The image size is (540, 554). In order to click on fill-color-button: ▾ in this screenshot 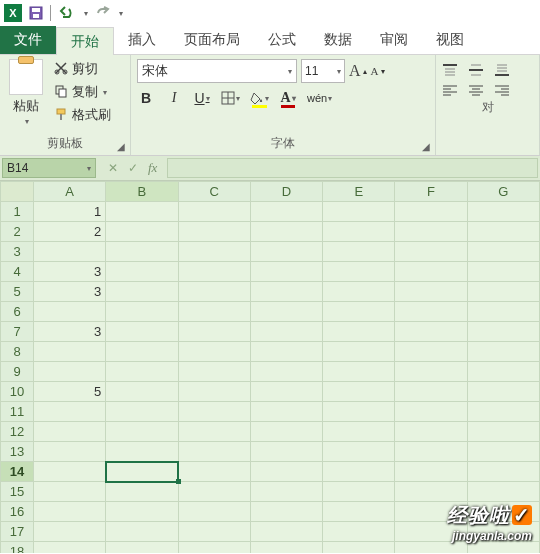, I will do `click(260, 98)`.